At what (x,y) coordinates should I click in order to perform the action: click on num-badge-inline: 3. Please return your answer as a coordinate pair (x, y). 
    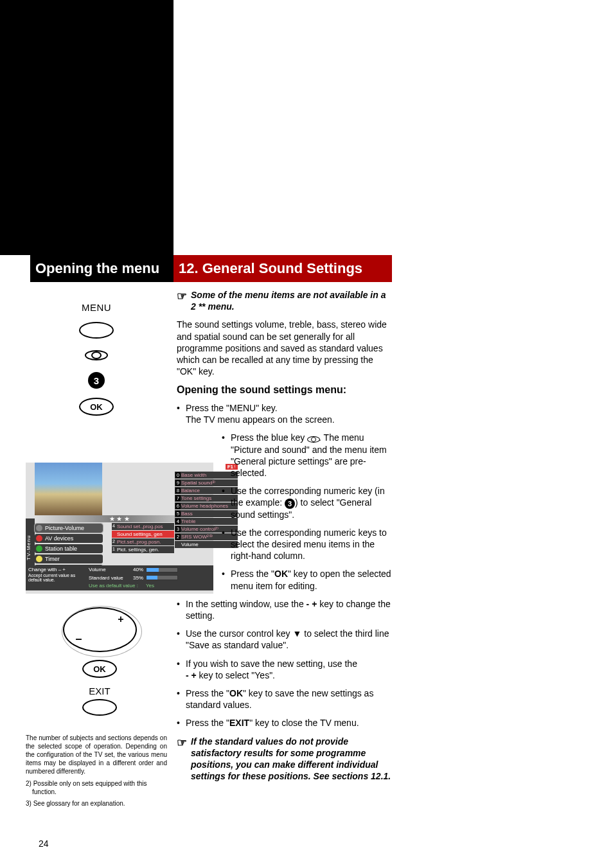
    Looking at the image, I should click on (290, 504).